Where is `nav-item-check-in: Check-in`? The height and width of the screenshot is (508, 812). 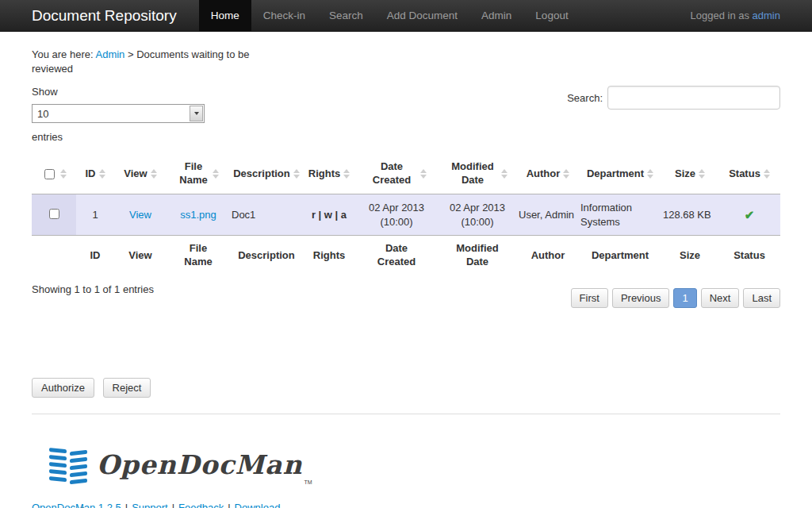
nav-item-check-in: Check-in is located at coordinates (284, 16).